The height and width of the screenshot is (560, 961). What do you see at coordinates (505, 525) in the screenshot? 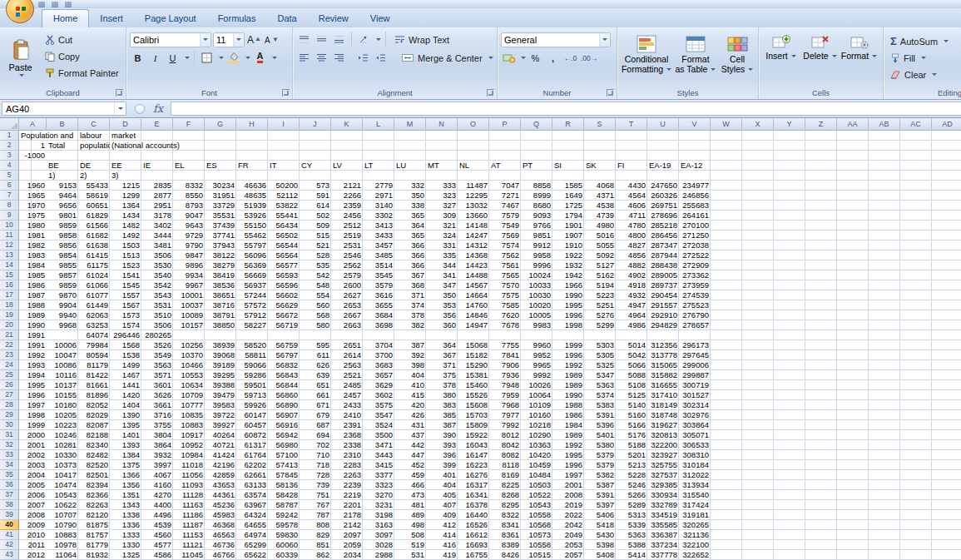
I see `cell-P40: 8341` at bounding box center [505, 525].